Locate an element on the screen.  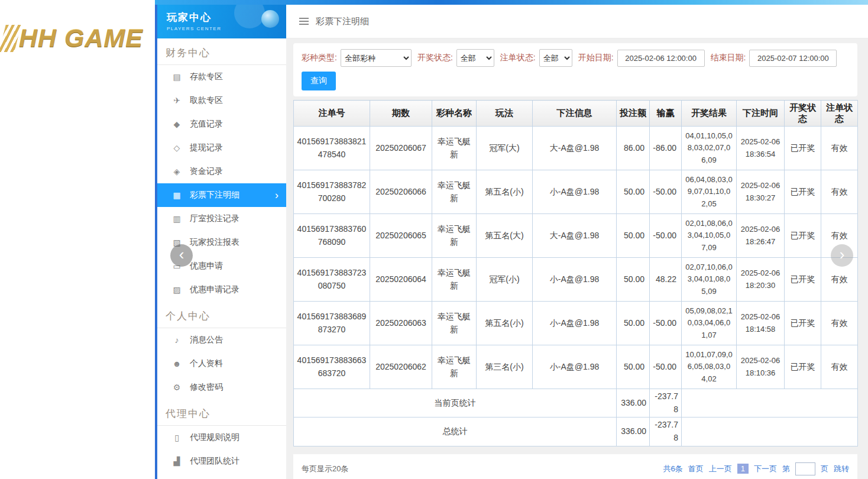
sidebar-item-label: 充值记录 is located at coordinates (206, 124).